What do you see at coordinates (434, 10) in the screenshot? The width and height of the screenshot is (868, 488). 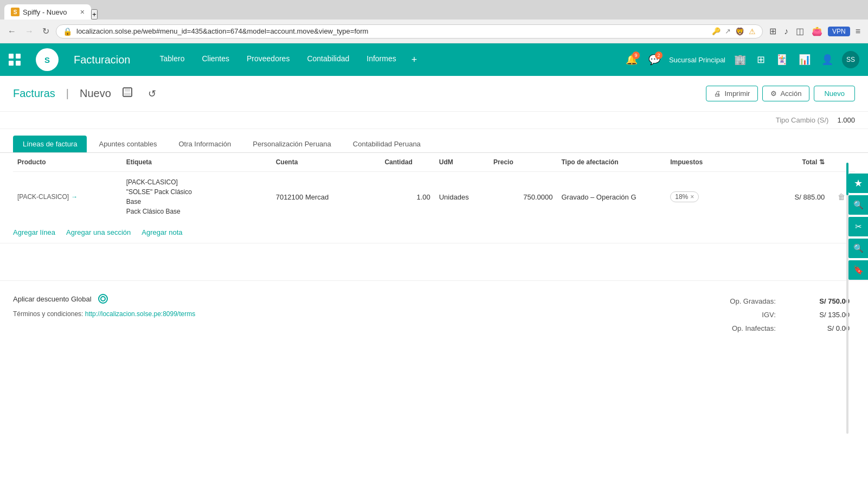 I see `browser-tabs: S Spiffy - Nuevo × +` at bounding box center [434, 10].